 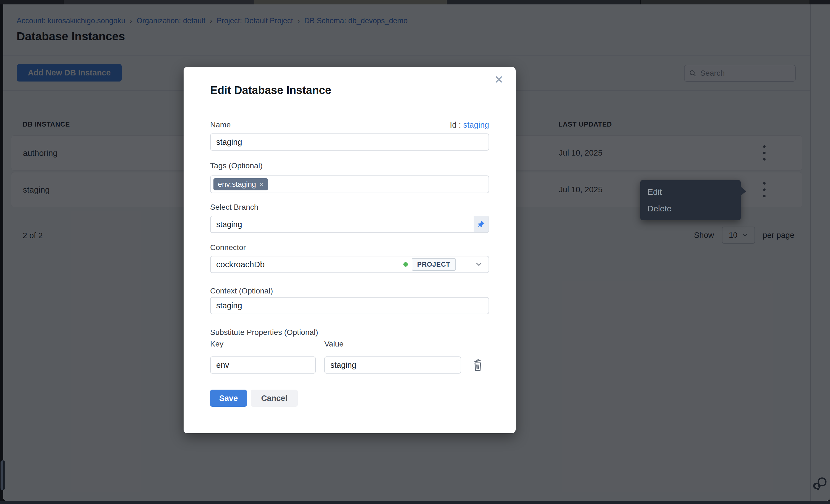 What do you see at coordinates (261, 184) in the screenshot?
I see `tag-remove-icon: ×` at bounding box center [261, 184].